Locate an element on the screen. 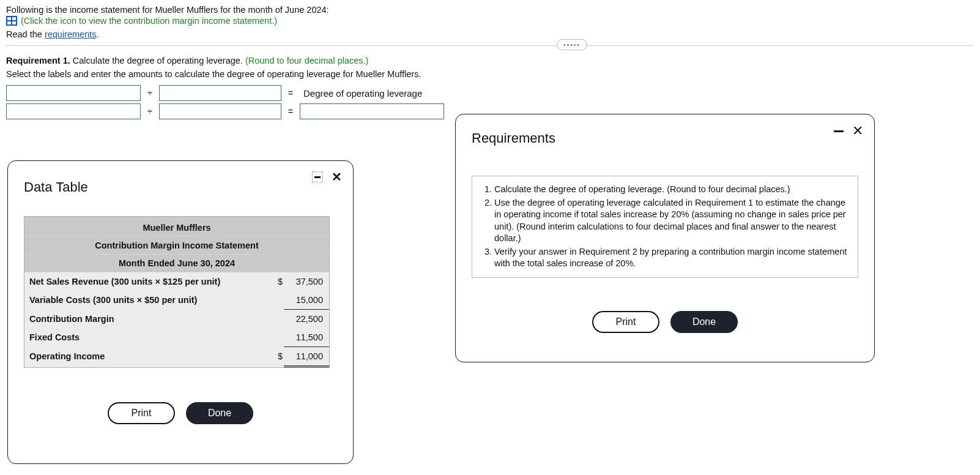 The height and width of the screenshot is (475, 980). requirement-1-note: (Round to four decimal places.) is located at coordinates (307, 61).